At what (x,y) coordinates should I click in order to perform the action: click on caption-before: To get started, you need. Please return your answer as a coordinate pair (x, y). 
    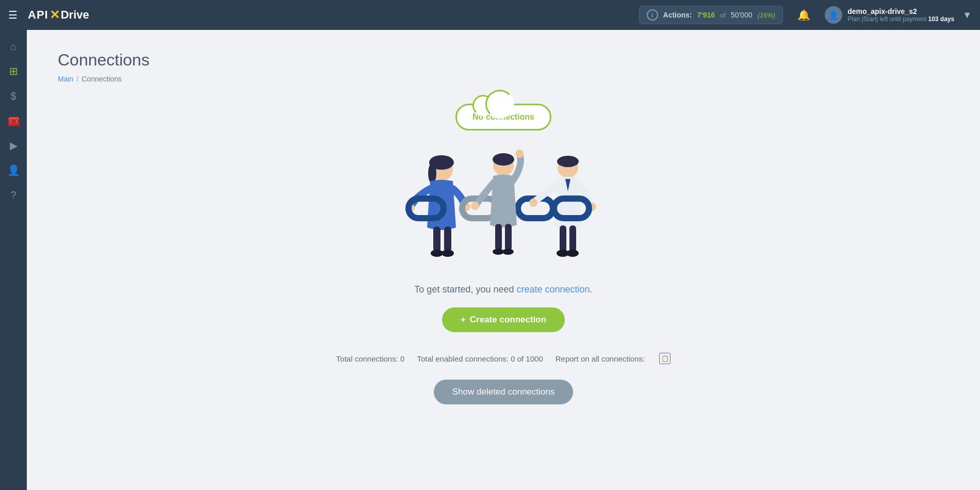
    Looking at the image, I should click on (464, 289).